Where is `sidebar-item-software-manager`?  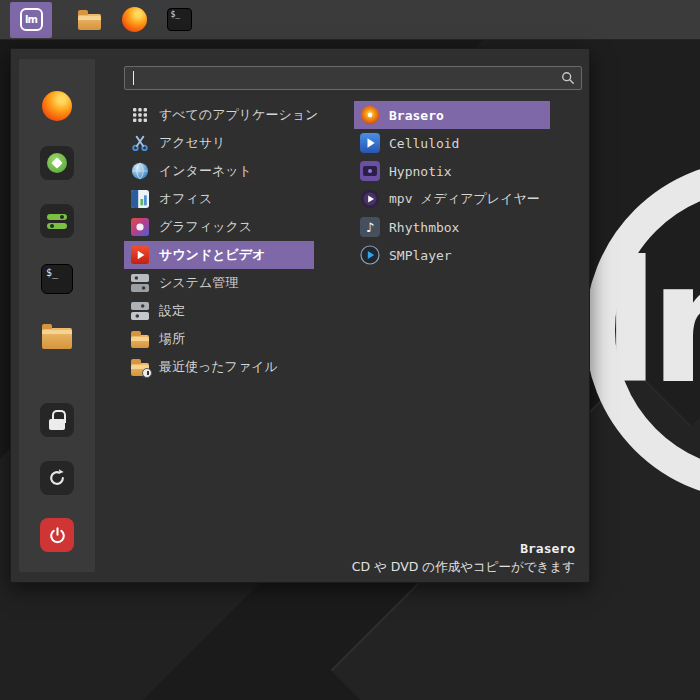
sidebar-item-software-manager is located at coordinates (57, 164).